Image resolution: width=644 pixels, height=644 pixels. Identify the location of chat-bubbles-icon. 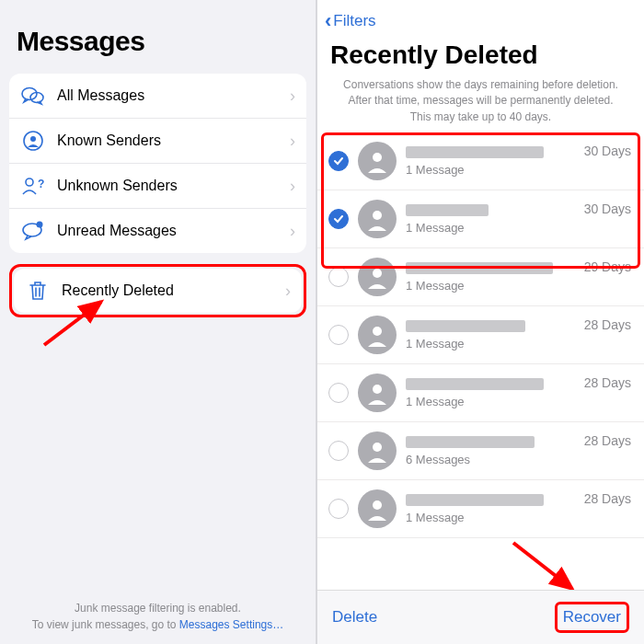
(33, 96).